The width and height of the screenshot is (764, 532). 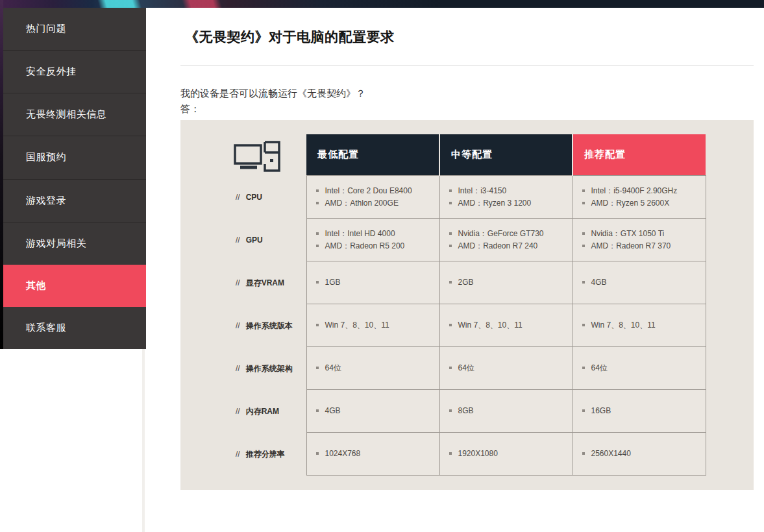 What do you see at coordinates (467, 65) in the screenshot?
I see `divider` at bounding box center [467, 65].